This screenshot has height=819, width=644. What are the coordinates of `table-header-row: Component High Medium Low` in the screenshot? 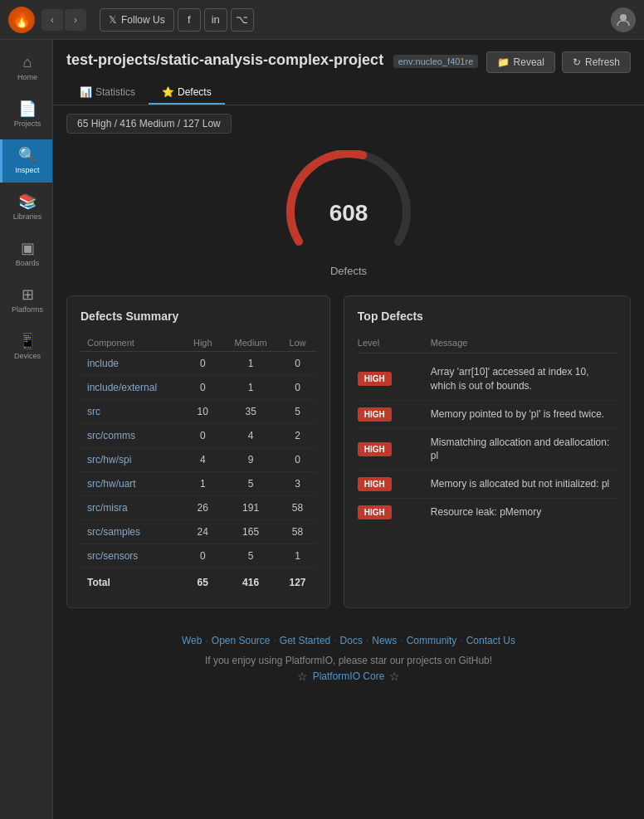 It's located at (198, 344).